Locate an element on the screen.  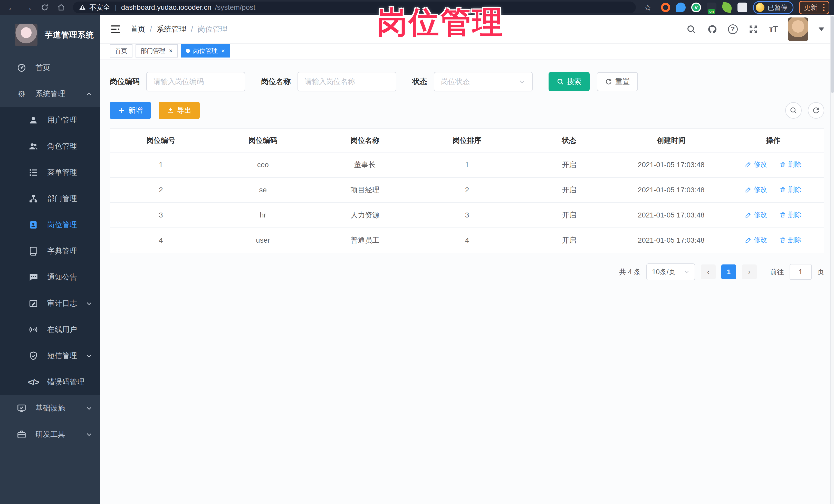
sidebar-item-dict-mgmt: 字典管理 is located at coordinates (50, 251).